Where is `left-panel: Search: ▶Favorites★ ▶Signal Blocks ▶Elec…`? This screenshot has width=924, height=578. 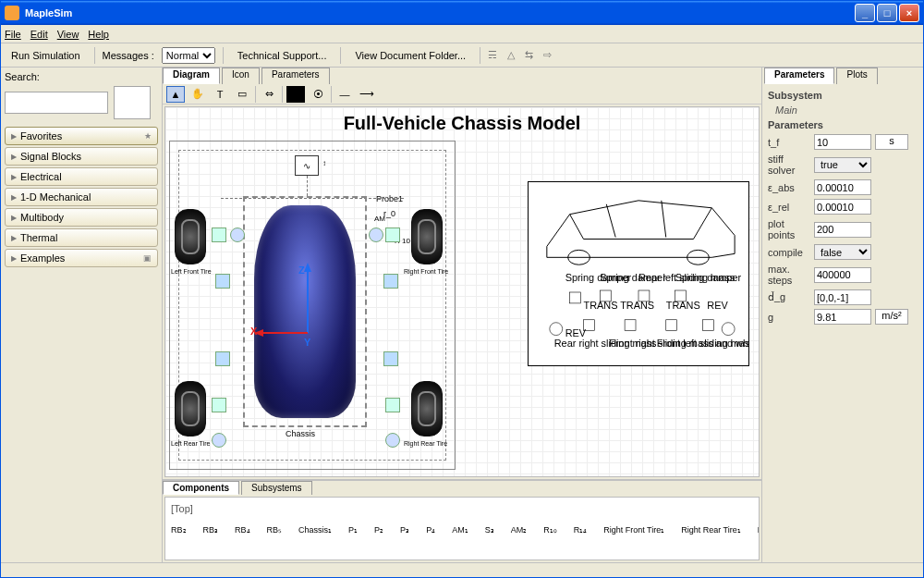 left-panel: Search: ▶Favorites★ ▶Signal Blocks ▶Elec… is located at coordinates (81, 314).